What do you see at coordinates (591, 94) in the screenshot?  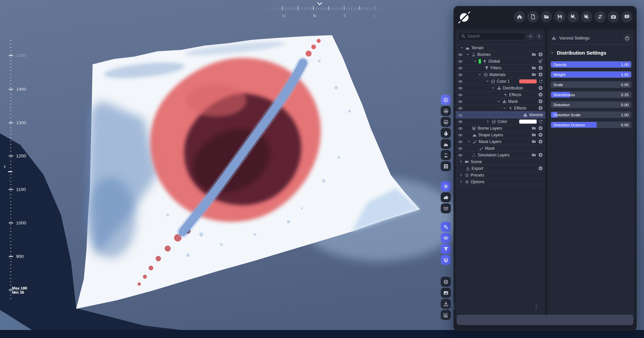 I see `slider-smoothness: Smoothness 0.25` at bounding box center [591, 94].